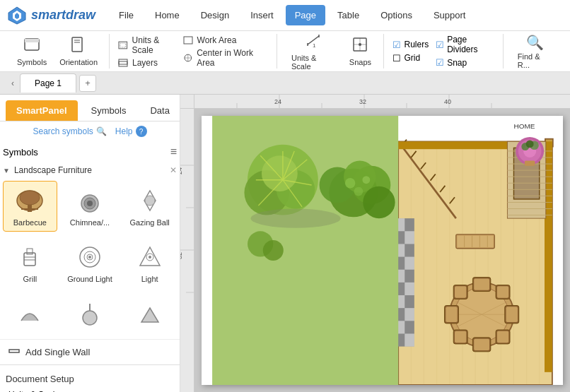 Image resolution: width=570 pixels, height=392 pixels. Describe the element at coordinates (30, 263) in the screenshot. I see `symbol-grill: Grill` at that location.